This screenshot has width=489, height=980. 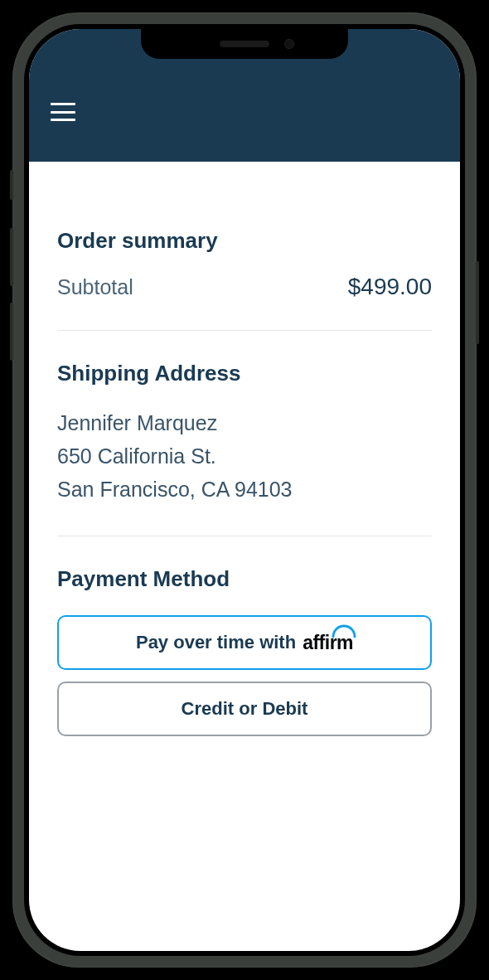 What do you see at coordinates (244, 709) in the screenshot?
I see `pay-with-card-button: Credit or Debit` at bounding box center [244, 709].